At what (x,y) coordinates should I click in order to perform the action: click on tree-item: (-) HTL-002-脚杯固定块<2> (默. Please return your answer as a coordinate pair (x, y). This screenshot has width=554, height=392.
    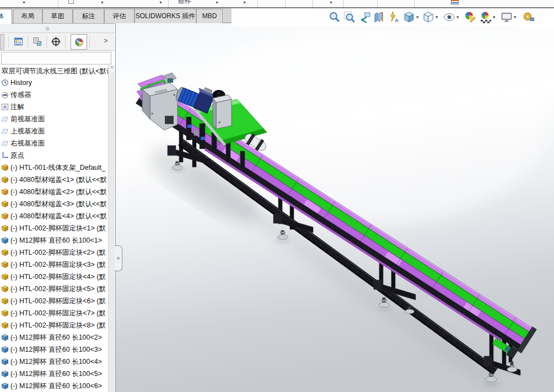
    Looking at the image, I should click on (54, 253).